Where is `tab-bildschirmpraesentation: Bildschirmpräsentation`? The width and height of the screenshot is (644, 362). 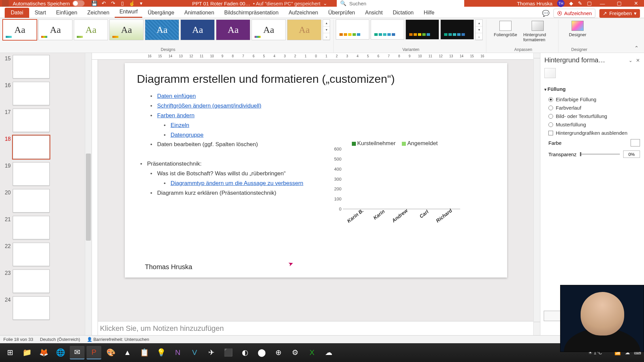 tab-bildschirmpraesentation: Bildschirmpräsentation is located at coordinates (252, 13).